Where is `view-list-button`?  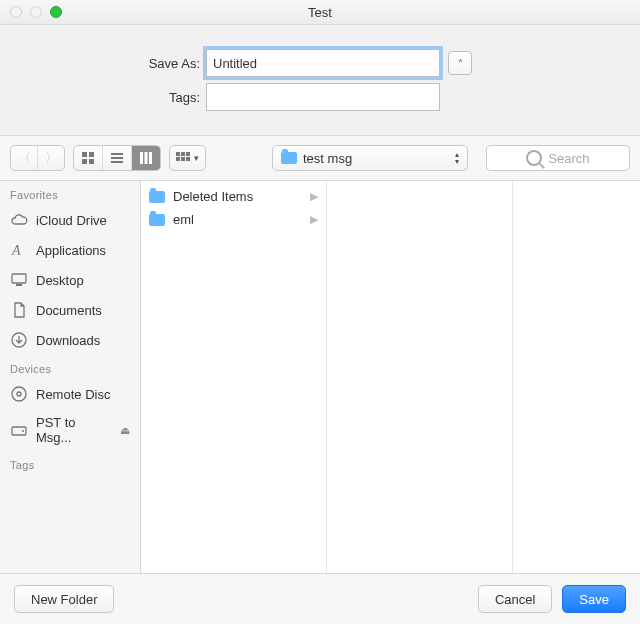 view-list-button is located at coordinates (116, 158).